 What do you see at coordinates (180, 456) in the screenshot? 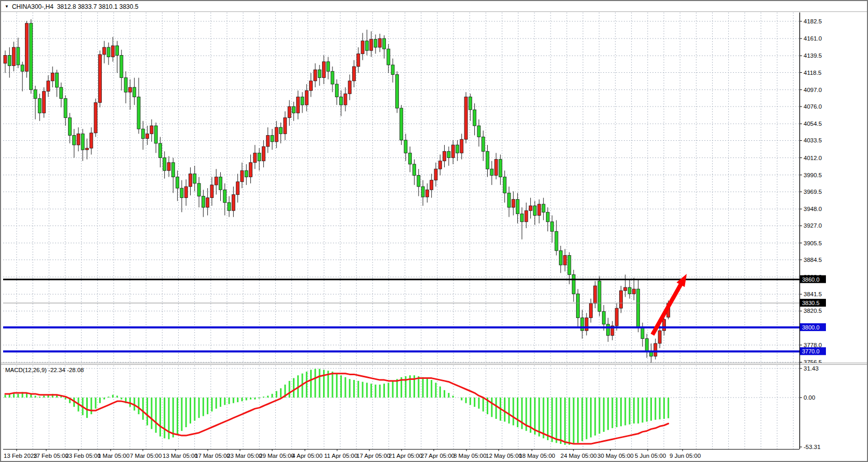
I see `time-axis-label: 13 Mar 05:00` at bounding box center [180, 456].